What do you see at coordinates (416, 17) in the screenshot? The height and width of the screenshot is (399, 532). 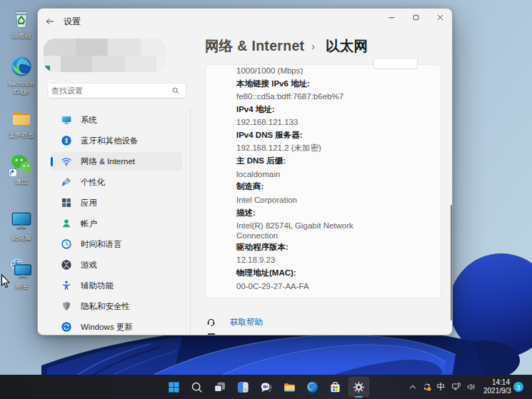 I see `maximize-button` at bounding box center [416, 17].